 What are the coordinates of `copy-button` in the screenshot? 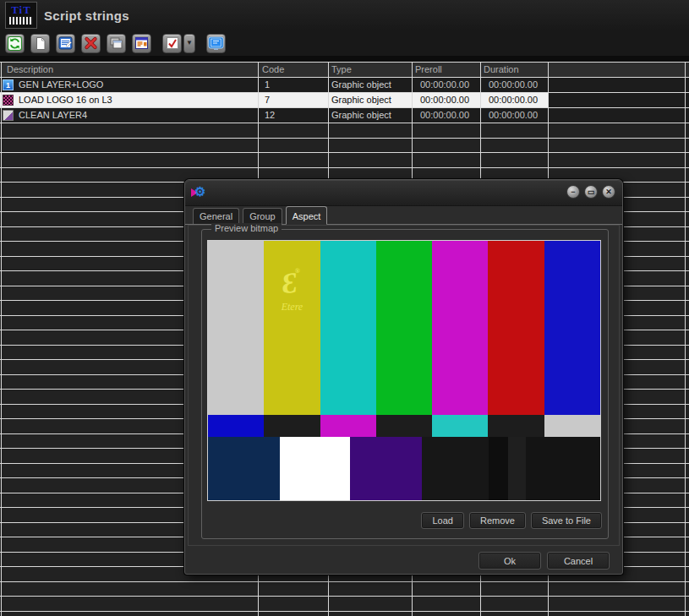 It's located at (117, 44).